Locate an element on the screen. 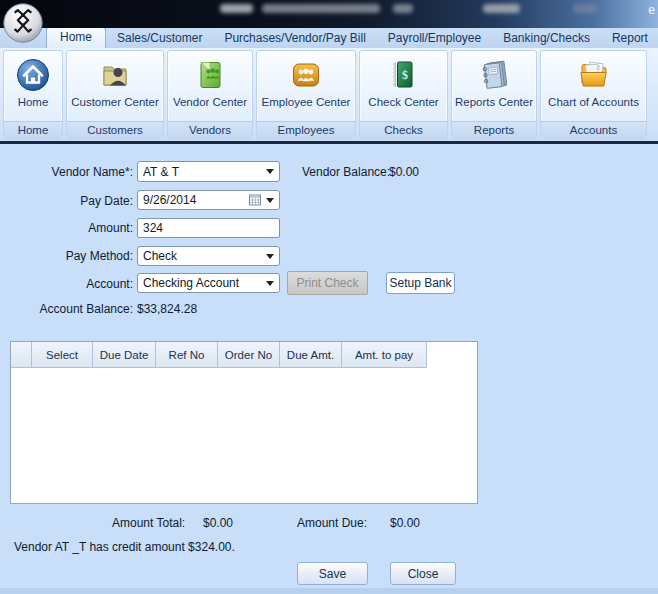 The height and width of the screenshot is (594, 658). amount-total-value: $0.00 is located at coordinates (218, 523).